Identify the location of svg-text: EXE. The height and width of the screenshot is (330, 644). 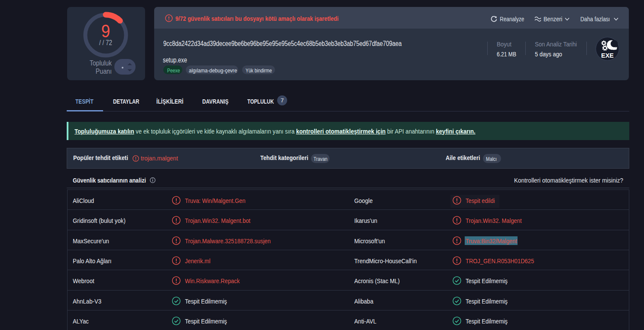
(607, 56).